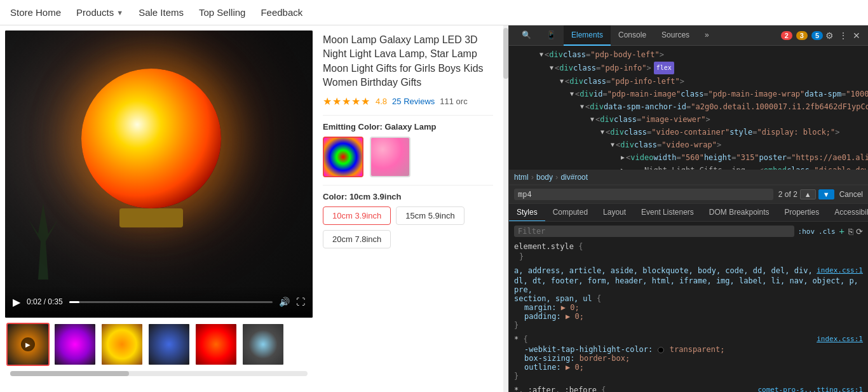 The image size is (868, 392). What do you see at coordinates (654, 231) in the screenshot?
I see `filter-input` at bounding box center [654, 231].